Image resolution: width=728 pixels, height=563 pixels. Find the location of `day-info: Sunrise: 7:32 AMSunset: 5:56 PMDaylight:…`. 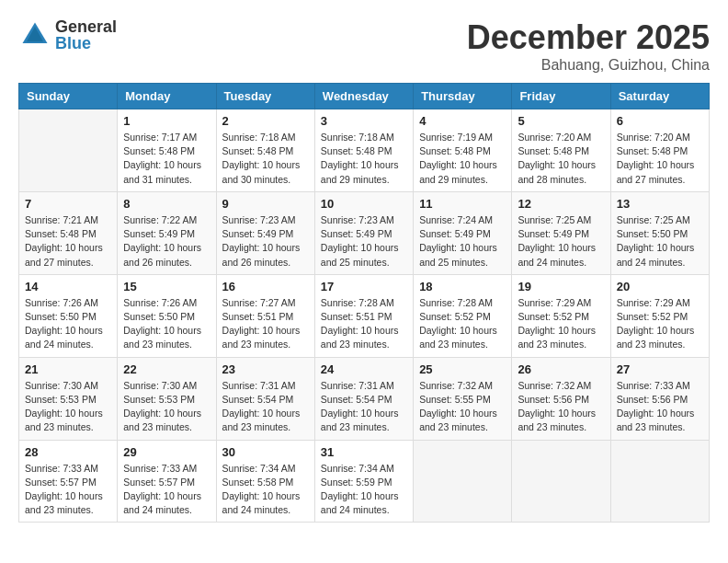

day-info: Sunrise: 7:32 AMSunset: 5:56 PMDaylight:… is located at coordinates (561, 407).